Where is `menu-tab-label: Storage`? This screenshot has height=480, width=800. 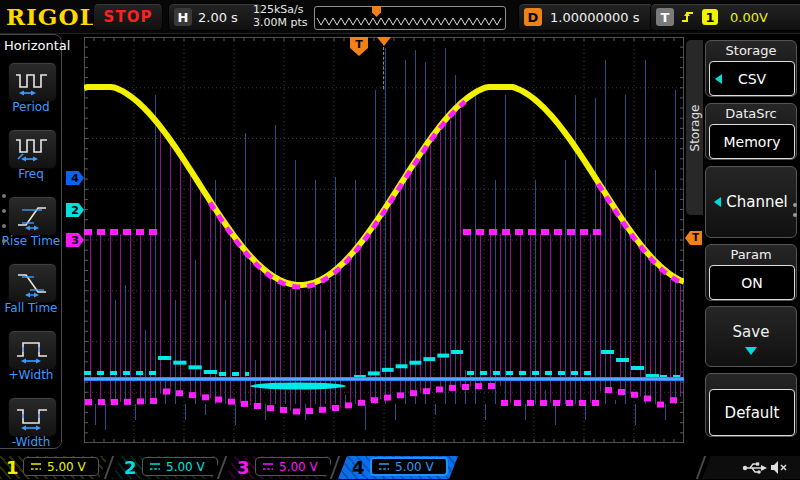
menu-tab-label: Storage is located at coordinates (695, 128).